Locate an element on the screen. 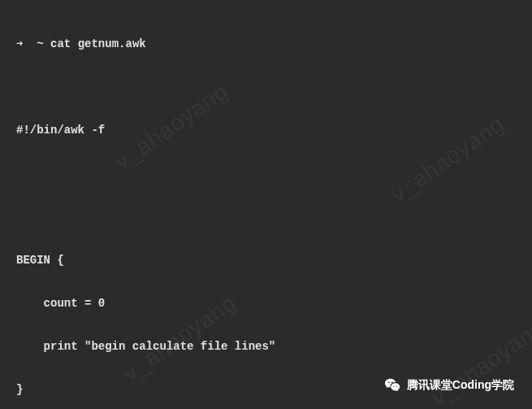 This screenshot has height=409, width=532. command-text: cat getnum.awk is located at coordinates (98, 44).